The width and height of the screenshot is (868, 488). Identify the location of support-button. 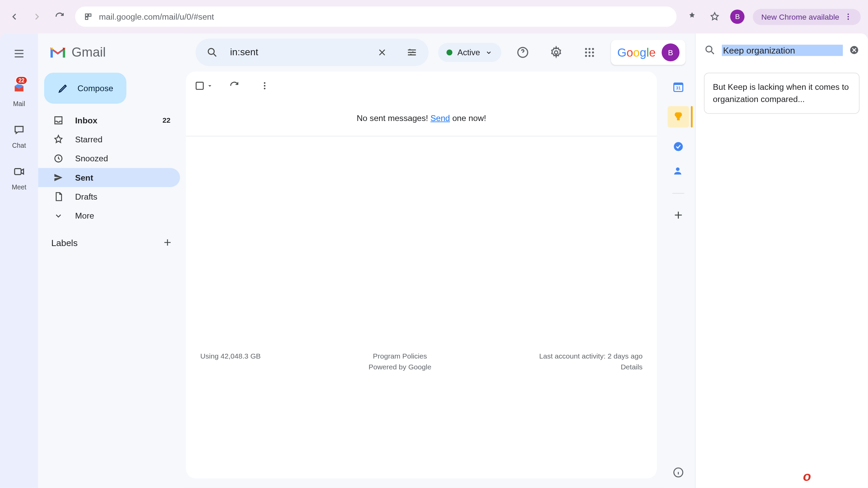
(523, 53).